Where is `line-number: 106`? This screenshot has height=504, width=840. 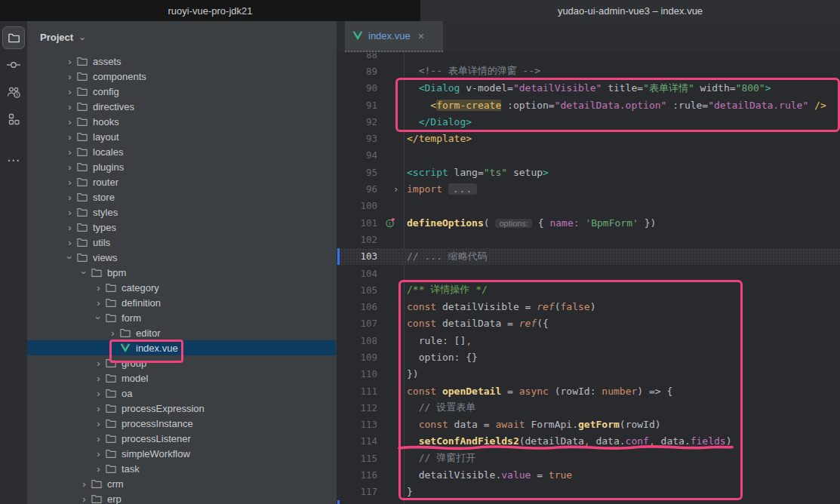 line-number: 106 is located at coordinates (358, 306).